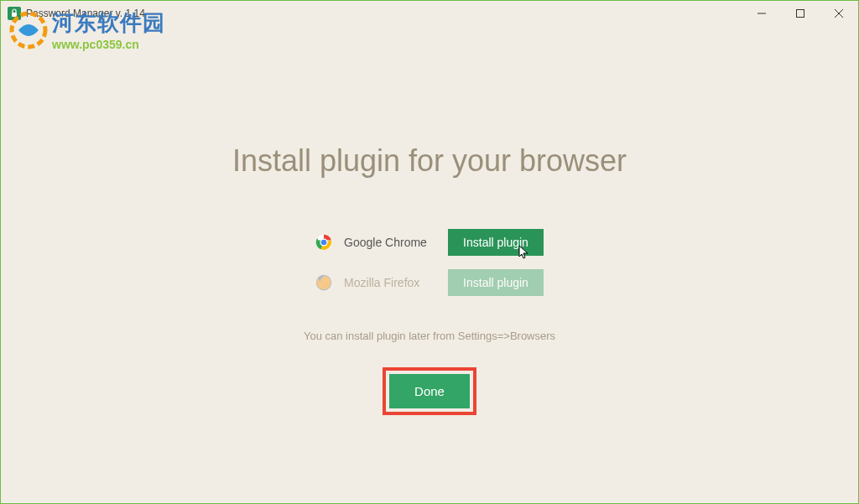 This screenshot has height=504, width=859. I want to click on window-controls, so click(800, 13).